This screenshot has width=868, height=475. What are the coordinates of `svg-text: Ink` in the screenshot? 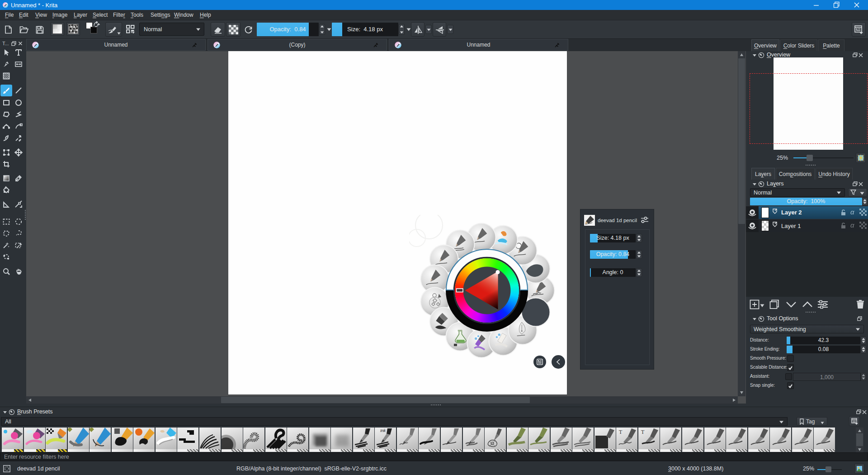 It's located at (383, 431).